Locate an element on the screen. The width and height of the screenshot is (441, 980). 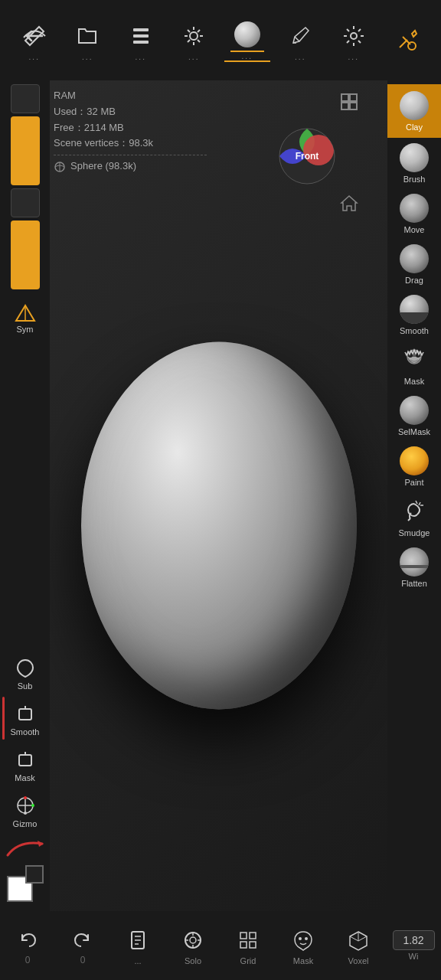
brush-icon is located at coordinates (414, 158).